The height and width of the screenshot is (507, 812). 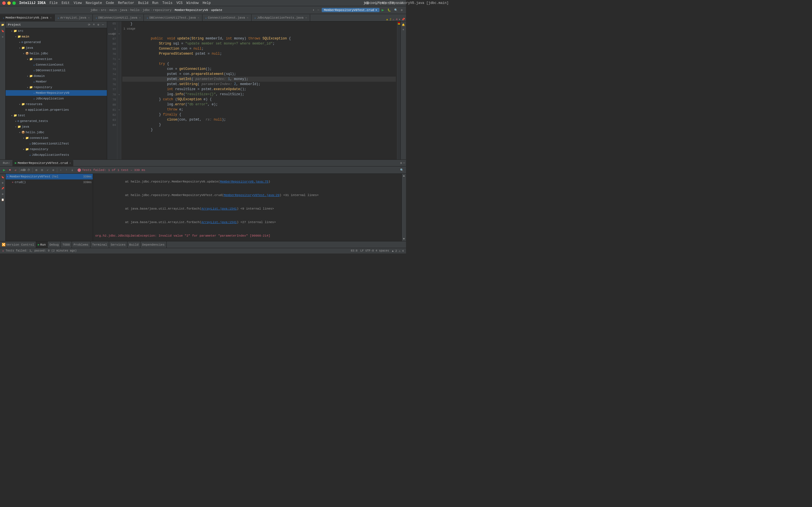 What do you see at coordinates (4, 170) in the screenshot?
I see `rerun-button: ▶` at bounding box center [4, 170].